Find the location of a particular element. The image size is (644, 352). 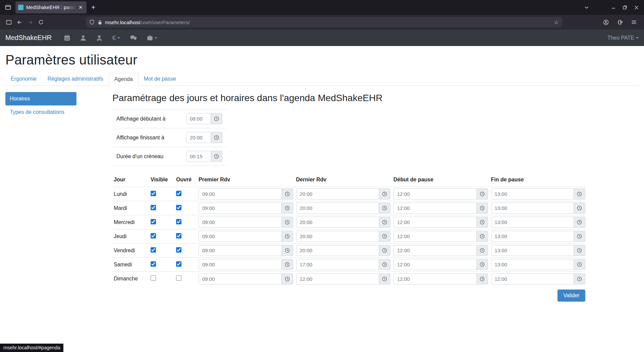

agenda-calendar-icon is located at coordinates (67, 38).